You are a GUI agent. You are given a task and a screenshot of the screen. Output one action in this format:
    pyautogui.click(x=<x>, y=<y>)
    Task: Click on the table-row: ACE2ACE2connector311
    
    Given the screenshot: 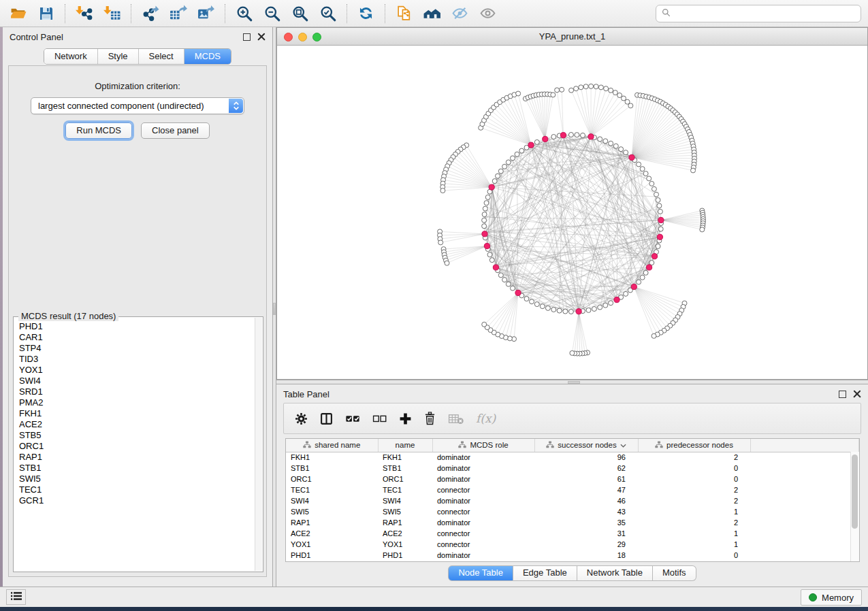 What is the action you would take?
    pyautogui.click(x=573, y=533)
    